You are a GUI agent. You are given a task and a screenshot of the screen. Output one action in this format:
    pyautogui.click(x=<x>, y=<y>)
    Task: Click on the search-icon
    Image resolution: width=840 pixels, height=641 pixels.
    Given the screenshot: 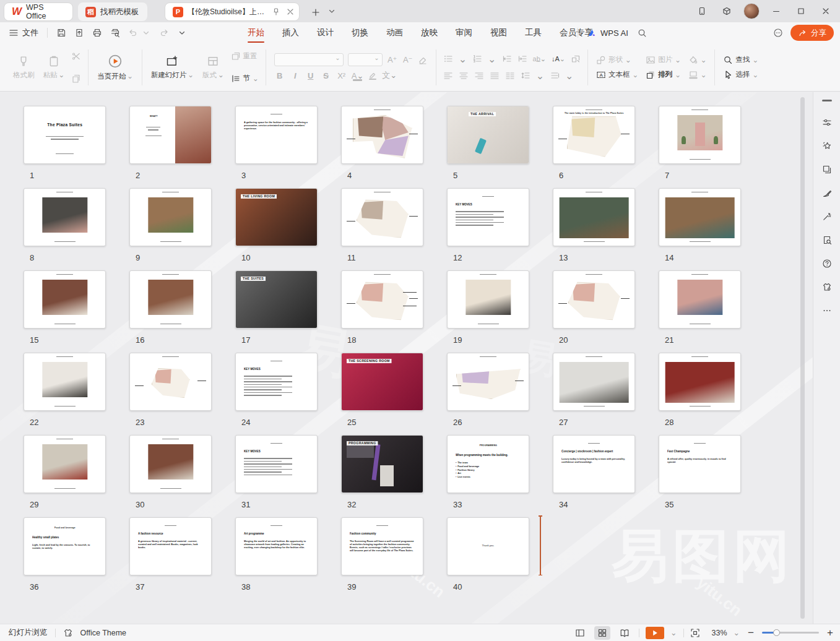 What is the action you would take?
    pyautogui.click(x=642, y=33)
    